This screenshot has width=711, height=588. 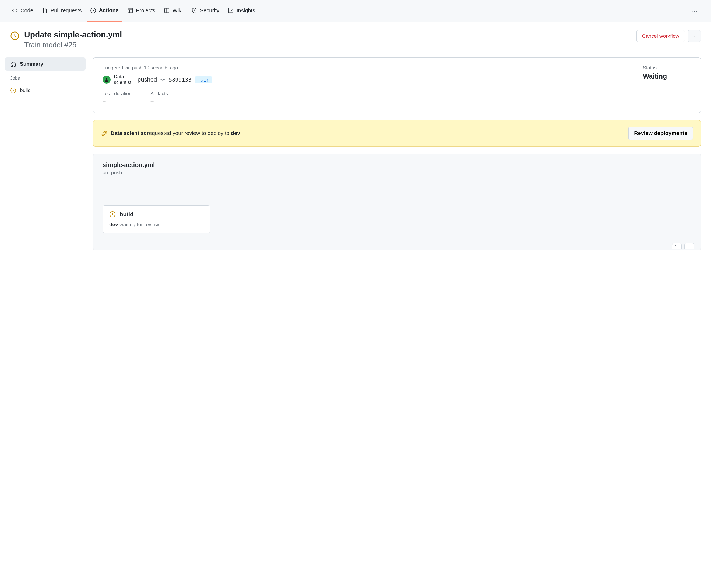 I want to click on nav-label: Wiki, so click(x=178, y=11).